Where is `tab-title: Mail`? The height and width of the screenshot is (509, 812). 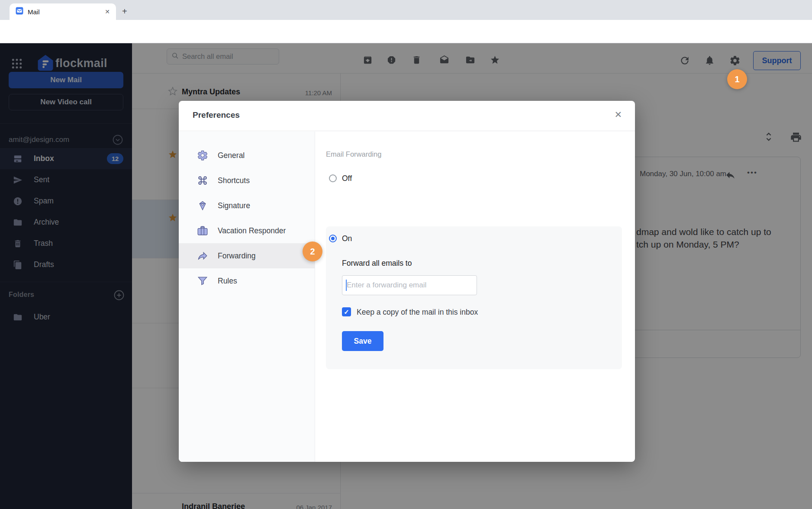
tab-title: Mail is located at coordinates (65, 12).